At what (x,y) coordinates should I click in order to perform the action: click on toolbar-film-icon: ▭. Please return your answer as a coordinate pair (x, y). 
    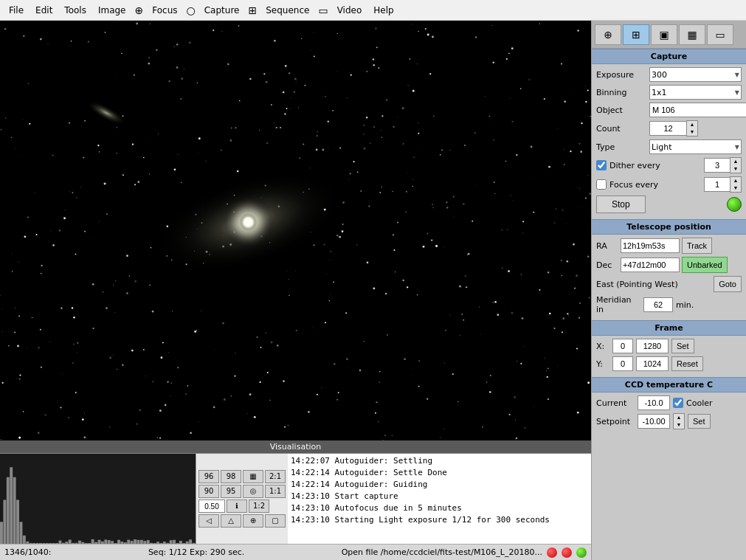
    Looking at the image, I should click on (720, 35).